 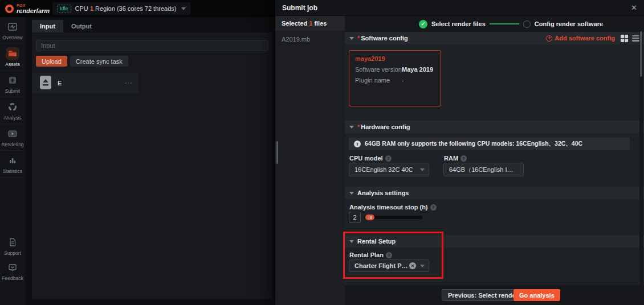 I want to click on list-view-icon, so click(x=636, y=39).